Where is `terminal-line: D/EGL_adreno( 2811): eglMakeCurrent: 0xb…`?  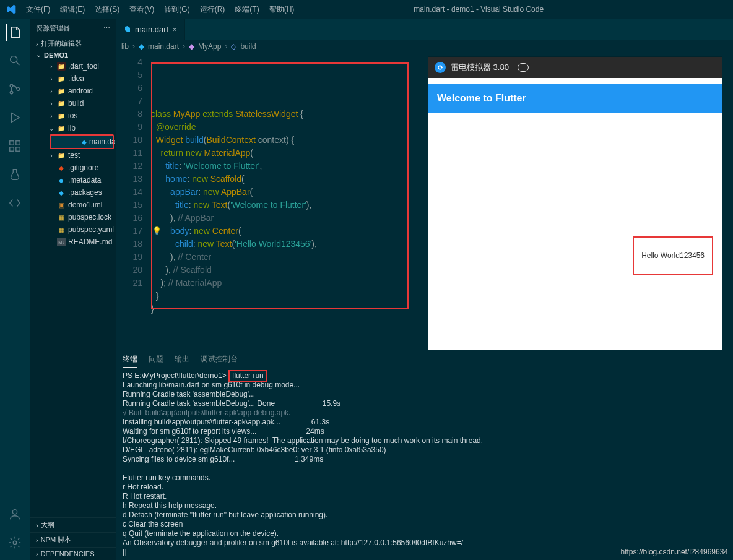
terminal-line: D/EGL_adreno( 2811): eglMakeCurrent: 0xb… is located at coordinates (425, 450).